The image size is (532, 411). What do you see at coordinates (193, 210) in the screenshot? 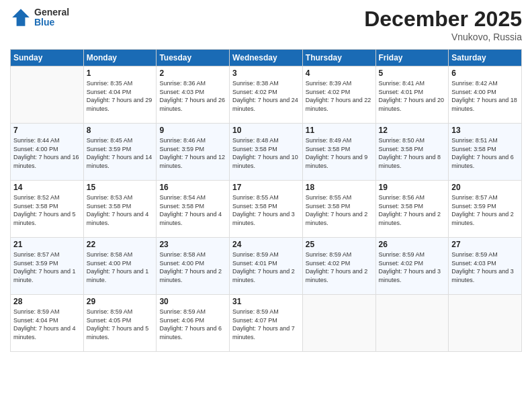
I see `calendar-cell-2-2: 16Sunrise: 8:54 AMSunset: 3:58 PMDayligh…` at bounding box center [193, 210].